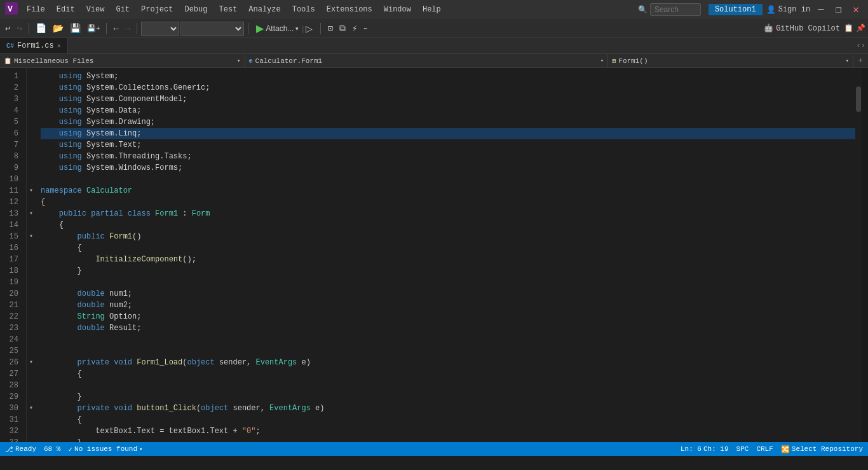 Image resolution: width=868 pixels, height=470 pixels. I want to click on scrollbar, so click(858, 255).